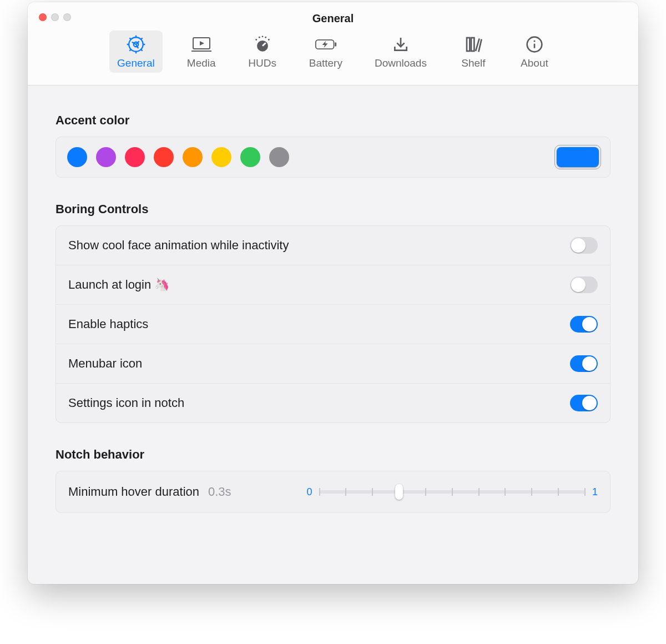  Describe the element at coordinates (333, 209) in the screenshot. I see `section-boring-title: Boring Controls` at that location.